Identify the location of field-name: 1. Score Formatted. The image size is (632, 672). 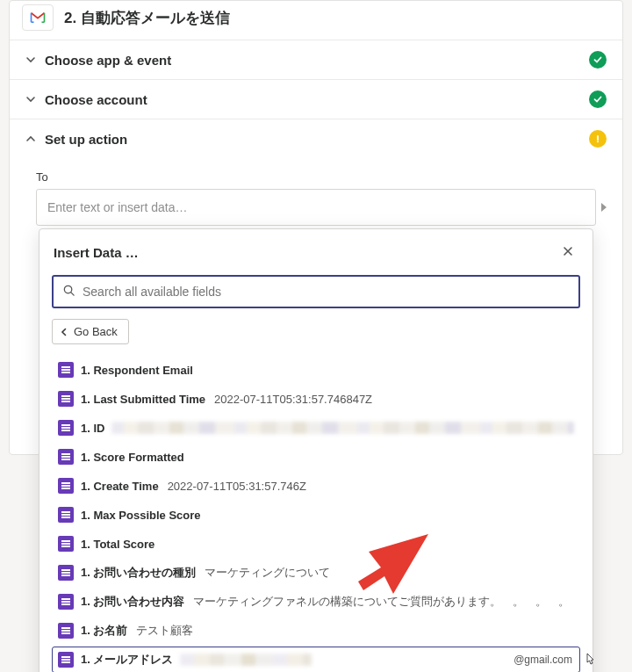
(133, 457).